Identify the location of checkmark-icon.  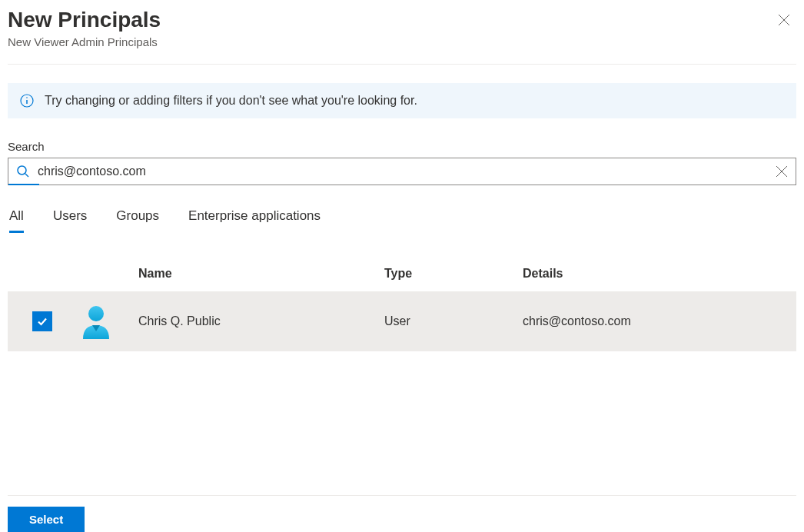
(42, 321).